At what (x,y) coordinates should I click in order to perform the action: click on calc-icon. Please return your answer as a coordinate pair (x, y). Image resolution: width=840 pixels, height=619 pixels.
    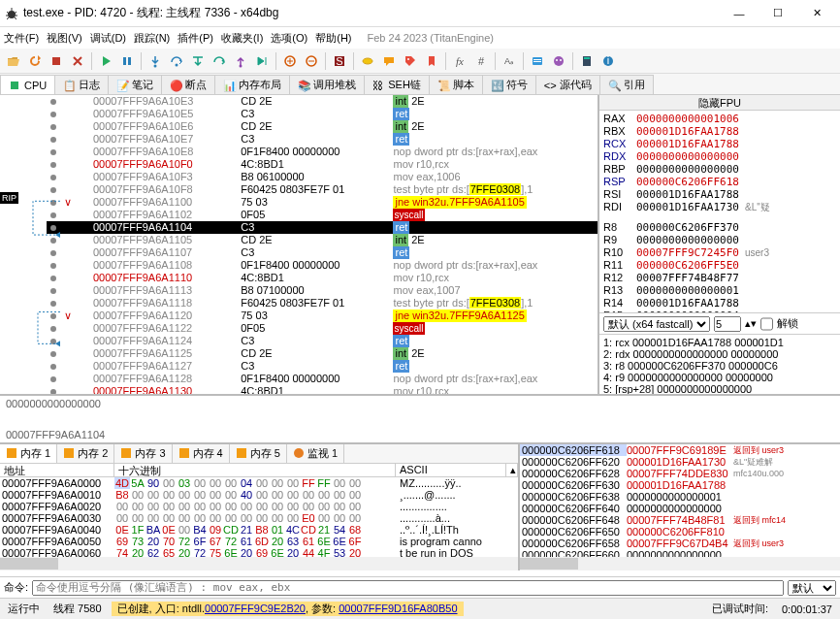
    Looking at the image, I should click on (587, 61).